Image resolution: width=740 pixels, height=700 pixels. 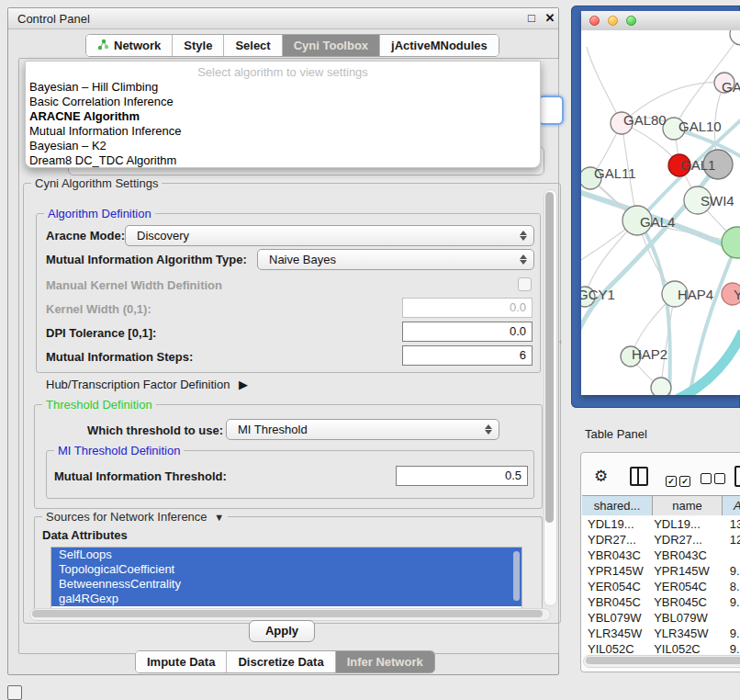 What do you see at coordinates (731, 505) in the screenshot?
I see `column-header-partial: A` at bounding box center [731, 505].